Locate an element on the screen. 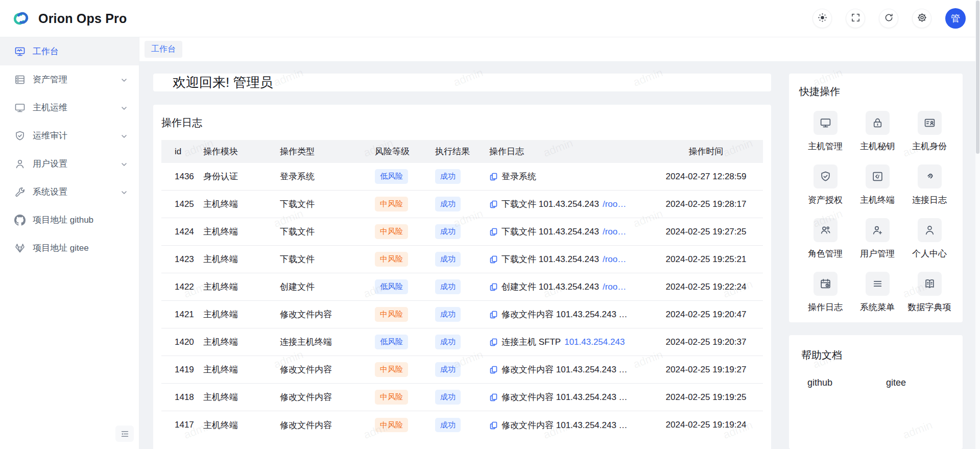 The width and height of the screenshot is (980, 449). log-table-header: id 操作模块 操作类型 风险等级 执行结果 操作日志 操作时间 is located at coordinates (462, 151).